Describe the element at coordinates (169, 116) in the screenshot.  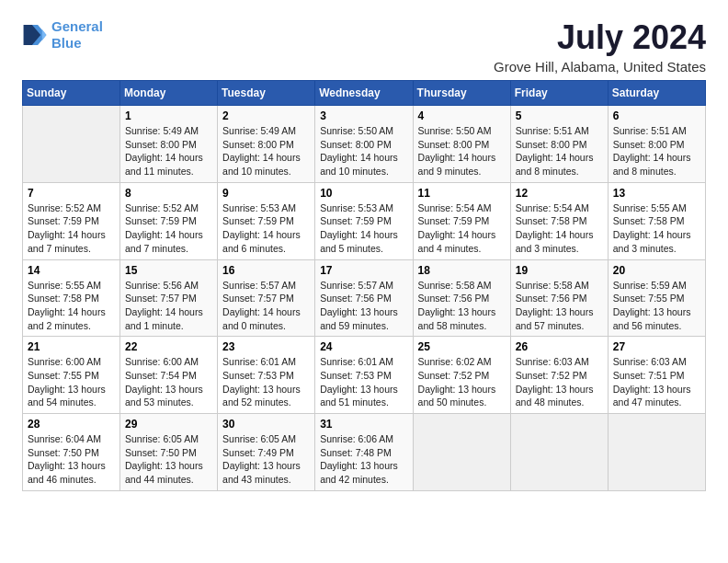
I see `day-number: 1` at that location.